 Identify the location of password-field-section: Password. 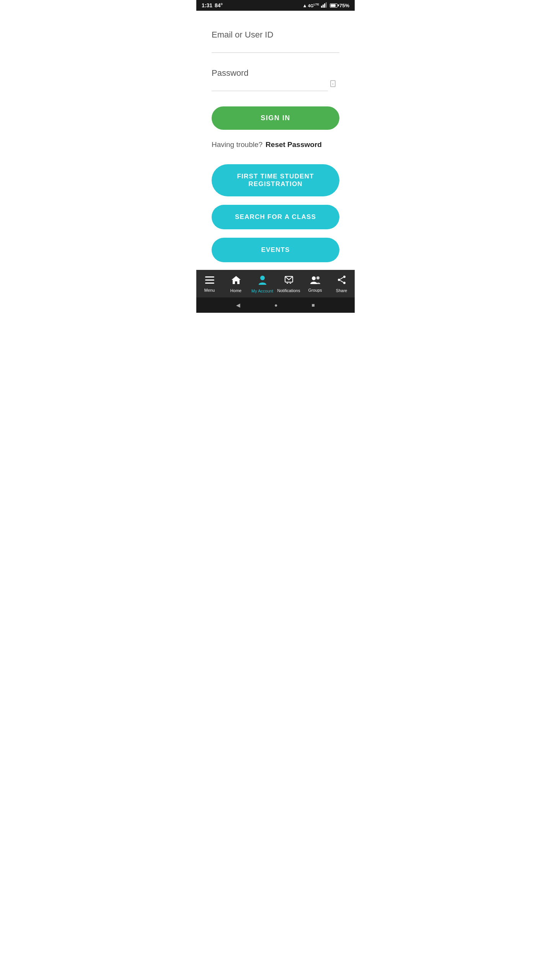
(276, 87).